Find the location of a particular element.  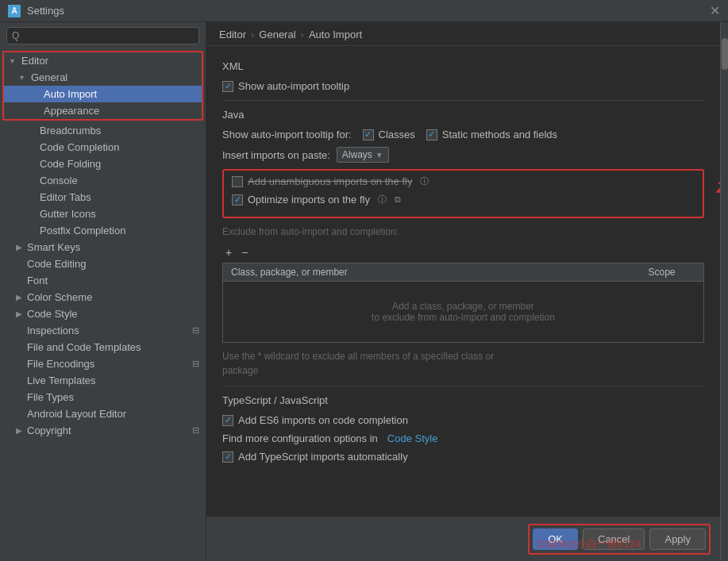

config-icon: ⊟ is located at coordinates (195, 363).